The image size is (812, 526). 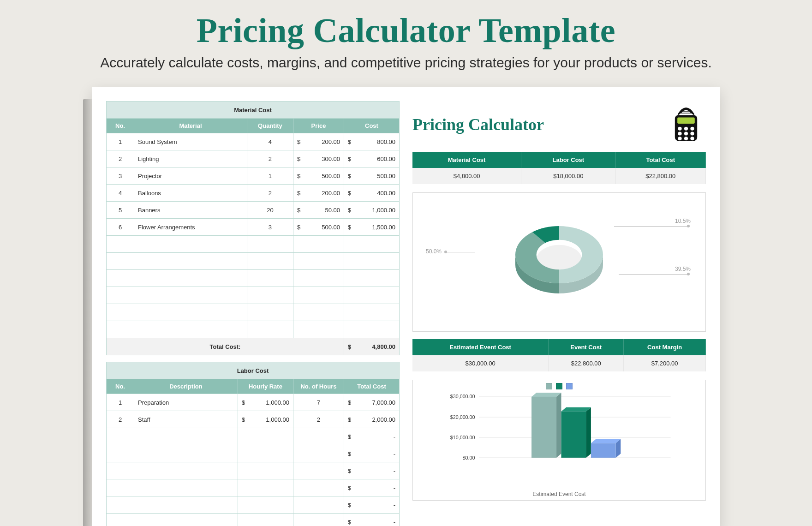 What do you see at coordinates (186, 402) in the screenshot?
I see `cell-desc: Preparation` at bounding box center [186, 402].